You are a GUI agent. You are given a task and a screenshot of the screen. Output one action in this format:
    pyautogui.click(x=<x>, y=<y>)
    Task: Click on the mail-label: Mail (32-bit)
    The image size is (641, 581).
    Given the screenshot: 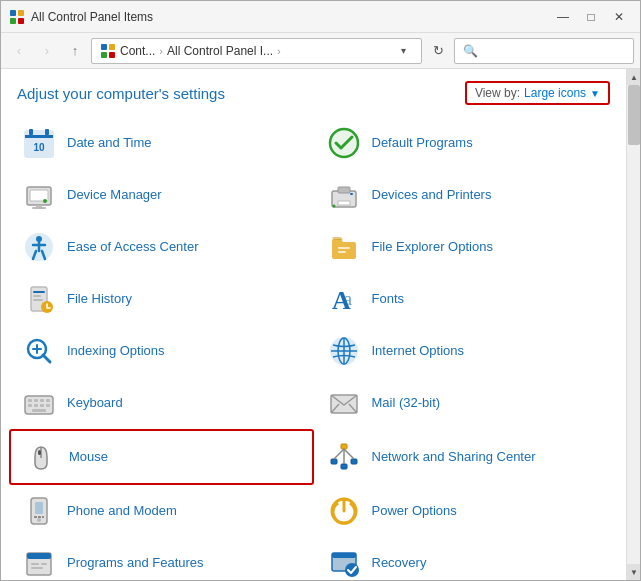 What is the action you would take?
    pyautogui.click(x=406, y=404)
    